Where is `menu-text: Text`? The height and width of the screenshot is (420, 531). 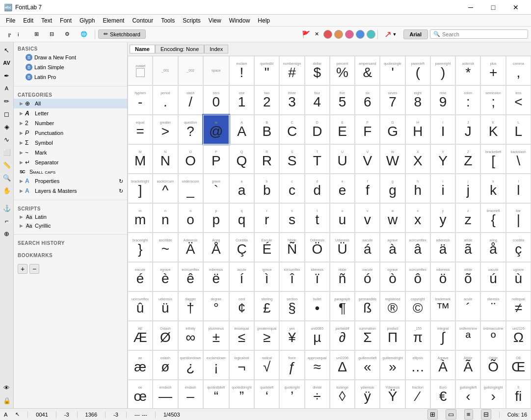 menu-text: Text is located at coordinates (47, 21).